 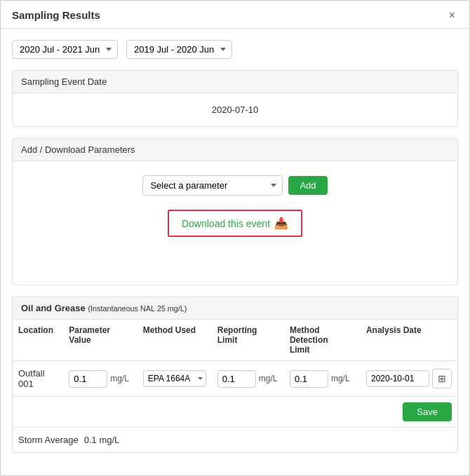 What do you see at coordinates (100, 341) in the screenshot?
I see `col-param-value: Parameter Value` at bounding box center [100, 341].